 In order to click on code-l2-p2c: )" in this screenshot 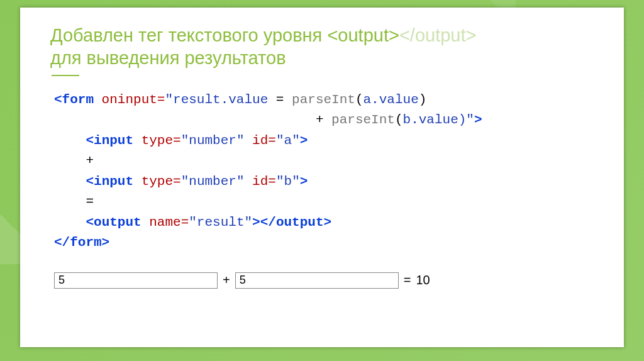, I will do `click(467, 119)`.